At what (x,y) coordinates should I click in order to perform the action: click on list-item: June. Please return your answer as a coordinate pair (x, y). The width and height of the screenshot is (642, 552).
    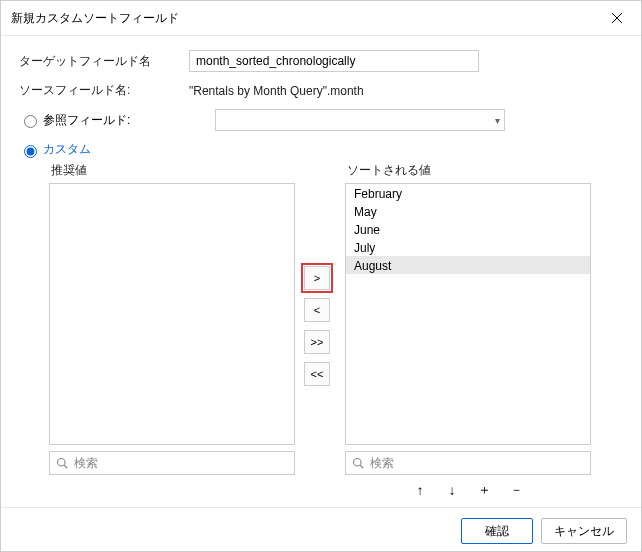
    Looking at the image, I should click on (468, 229).